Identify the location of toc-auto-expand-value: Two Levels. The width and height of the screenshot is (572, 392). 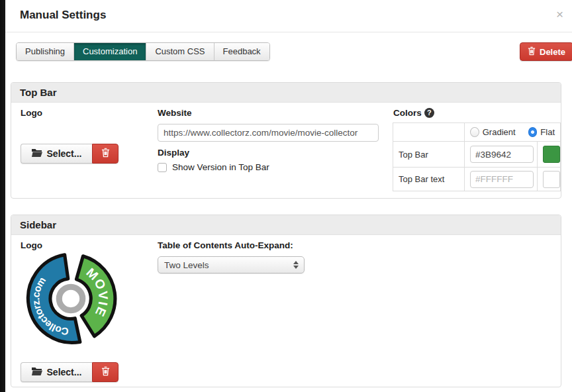
(187, 265).